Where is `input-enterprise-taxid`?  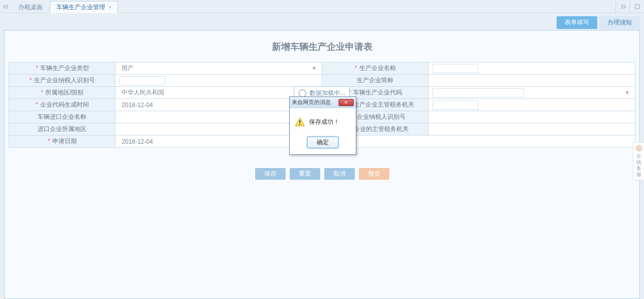
input-enterprise-taxid is located at coordinates (142, 81).